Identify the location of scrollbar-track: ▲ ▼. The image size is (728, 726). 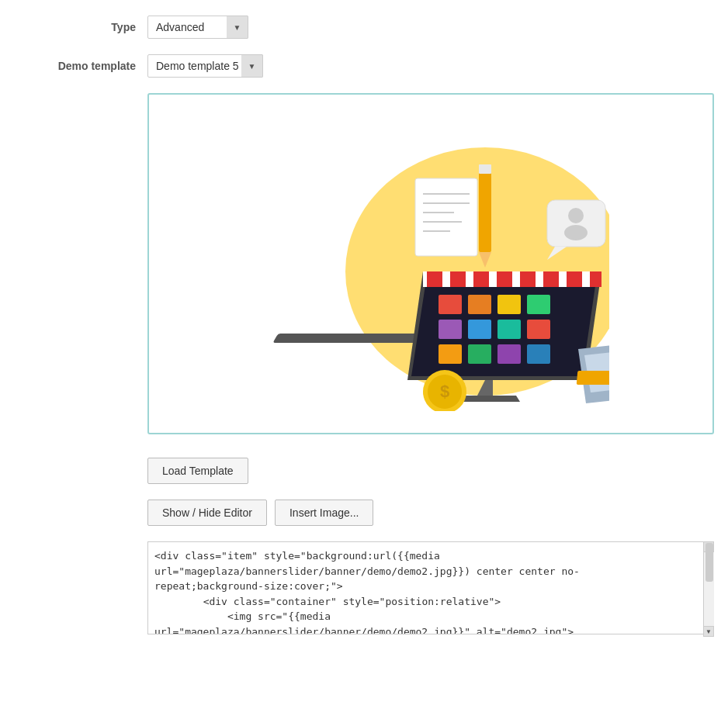
(709, 589).